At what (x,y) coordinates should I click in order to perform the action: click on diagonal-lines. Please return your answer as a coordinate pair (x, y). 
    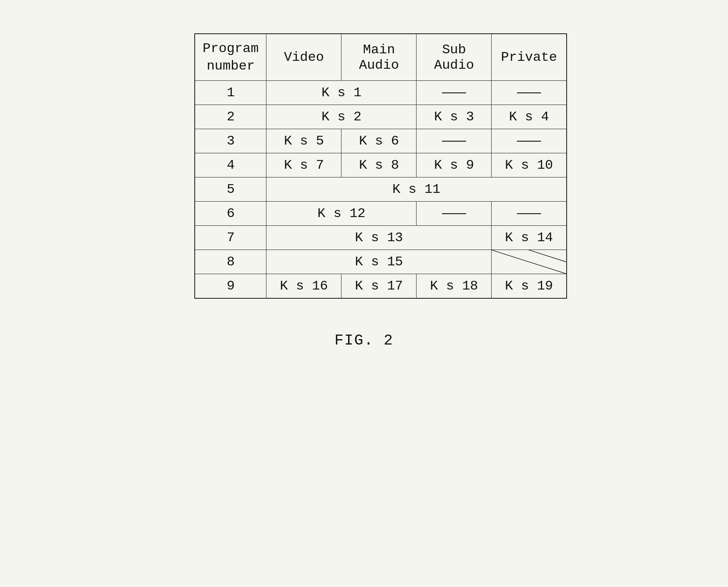
    Looking at the image, I should click on (529, 262).